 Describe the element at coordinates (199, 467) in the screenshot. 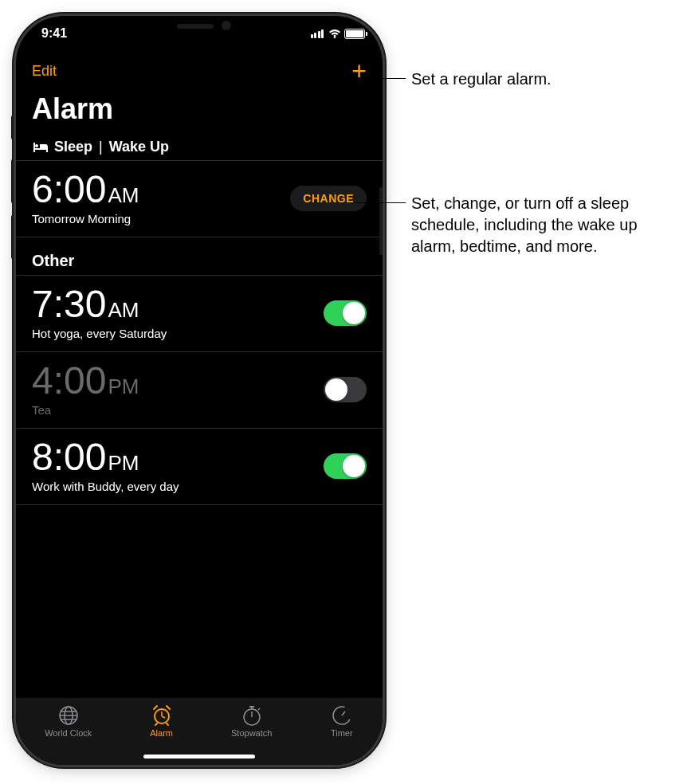

I see `other-alarm-row-2: 8:00 PM Work with Buddy, every day` at that location.